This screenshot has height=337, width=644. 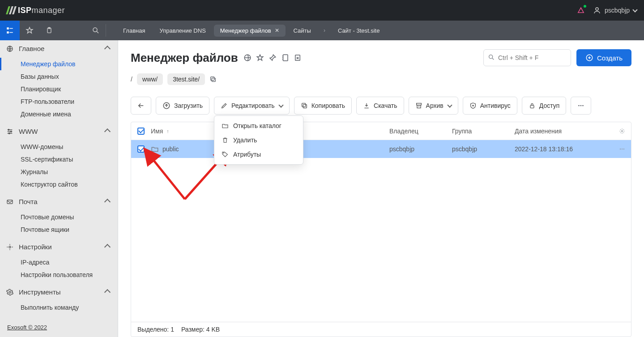 I want to click on access-button: Доступ, so click(x=544, y=106).